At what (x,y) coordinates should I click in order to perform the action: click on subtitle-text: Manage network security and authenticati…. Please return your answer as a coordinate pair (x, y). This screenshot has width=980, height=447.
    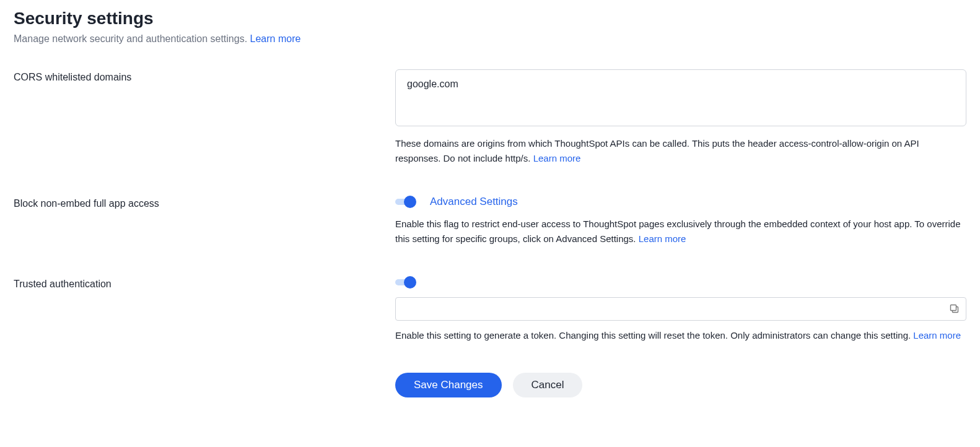
    Looking at the image, I should click on (130, 38).